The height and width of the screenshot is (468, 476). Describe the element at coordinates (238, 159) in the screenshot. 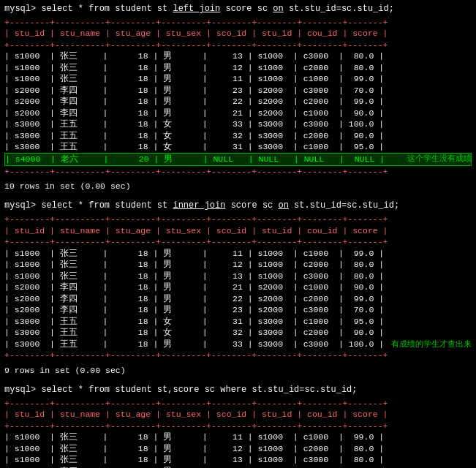

I see `q1-highlighted-row: | s4000 | 老六 | 20 | 男 | NULL | NULL | NU…` at that location.